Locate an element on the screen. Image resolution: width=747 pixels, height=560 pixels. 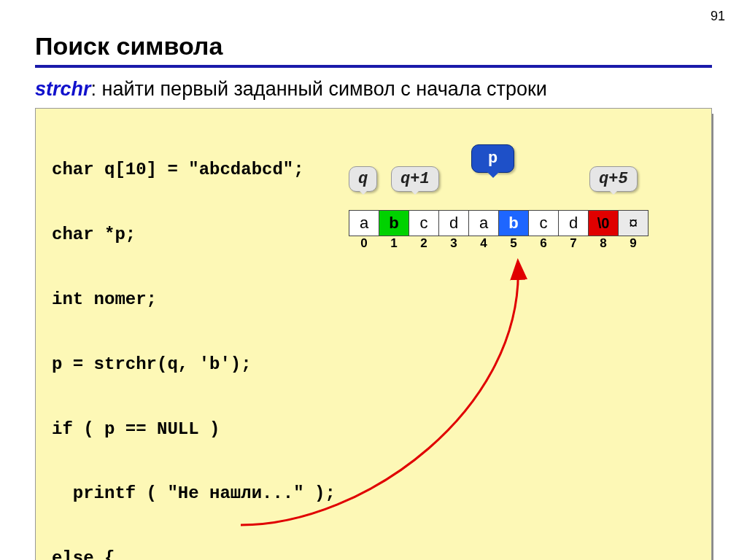
label-p: p is located at coordinates (493, 159).